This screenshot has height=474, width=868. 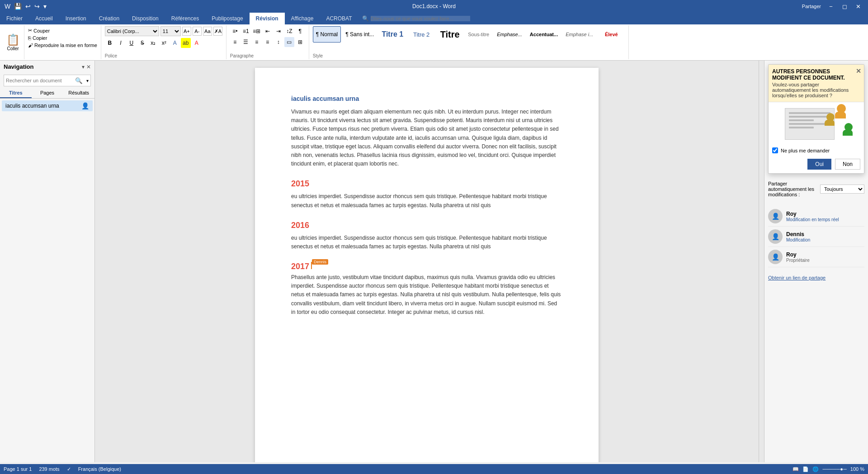 What do you see at coordinates (278, 31) in the screenshot?
I see `increase-indent-button: ⇥` at bounding box center [278, 31].